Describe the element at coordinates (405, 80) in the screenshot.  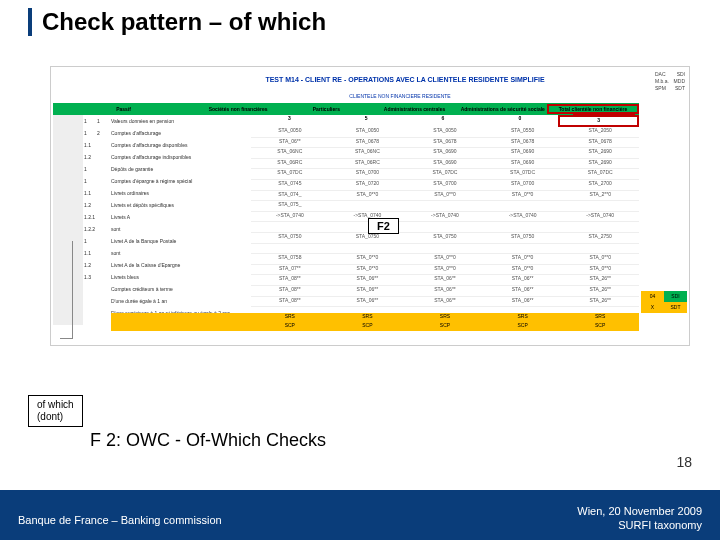
I see `ss-doc-title: TEST M14 - CLIENT RE - OPERATIONS AVEC L…` at that location.